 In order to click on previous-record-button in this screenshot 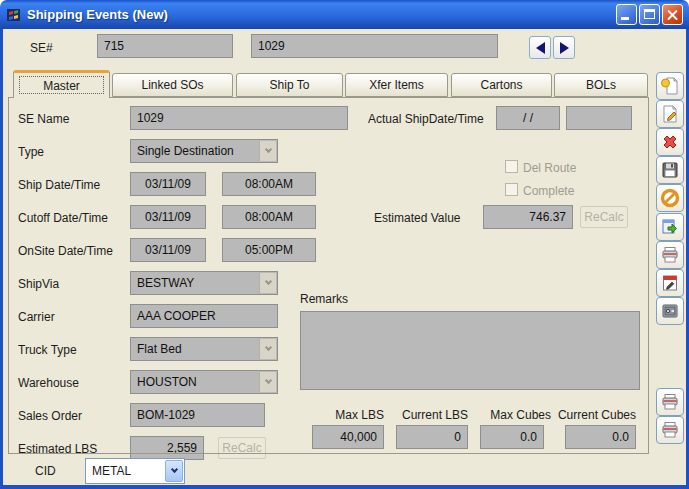, I will do `click(540, 48)`.